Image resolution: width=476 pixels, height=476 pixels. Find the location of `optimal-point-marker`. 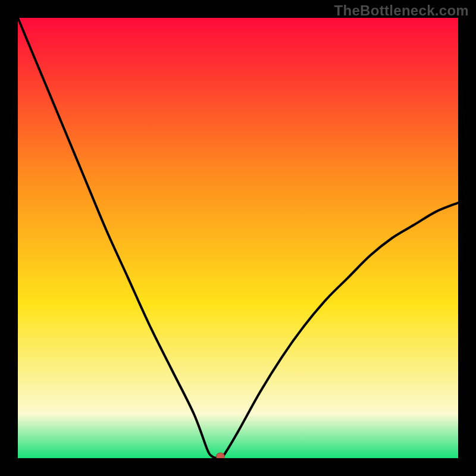

optimal-point-marker is located at coordinates (220, 456).